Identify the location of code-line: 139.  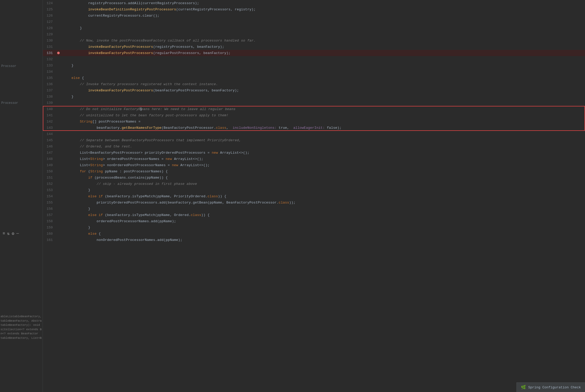
(314, 103).